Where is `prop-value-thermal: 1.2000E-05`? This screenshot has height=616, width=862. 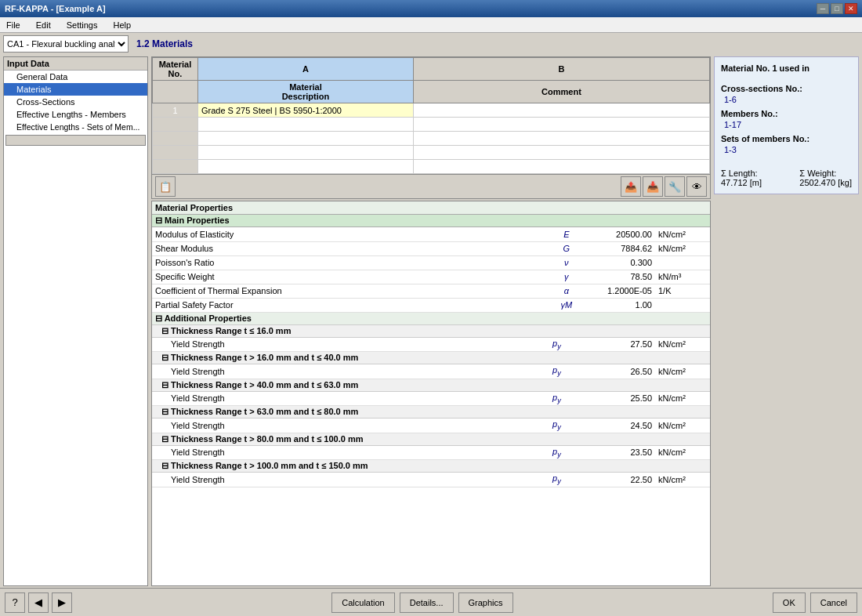 prop-value-thermal: 1.2000E-05 is located at coordinates (624, 291).